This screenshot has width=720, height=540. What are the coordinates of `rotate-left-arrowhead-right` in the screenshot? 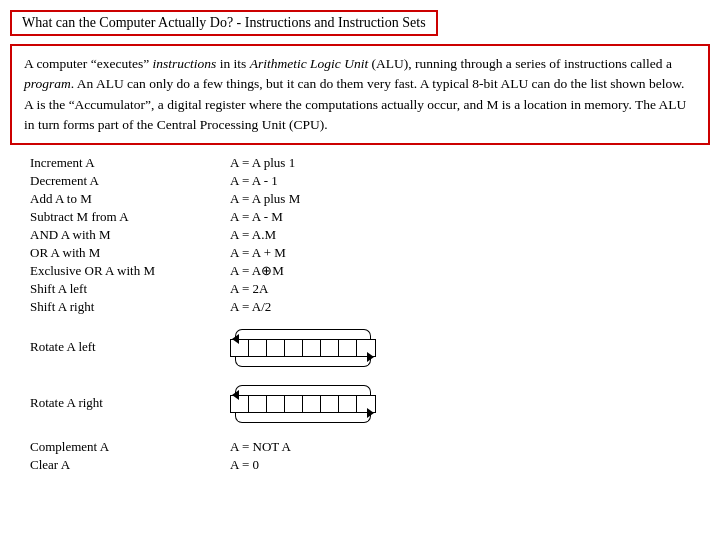 It's located at (370, 357).